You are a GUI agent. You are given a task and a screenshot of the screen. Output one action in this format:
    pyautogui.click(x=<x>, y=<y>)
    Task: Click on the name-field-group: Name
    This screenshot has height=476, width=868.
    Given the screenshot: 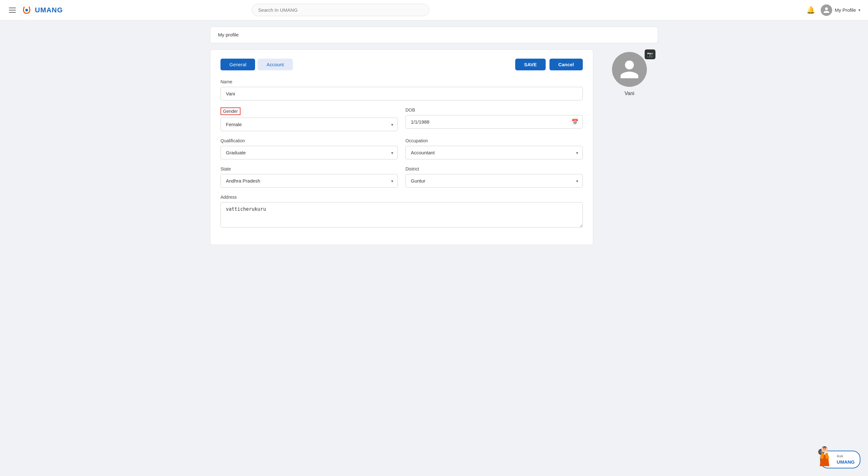 What is the action you would take?
    pyautogui.click(x=402, y=90)
    